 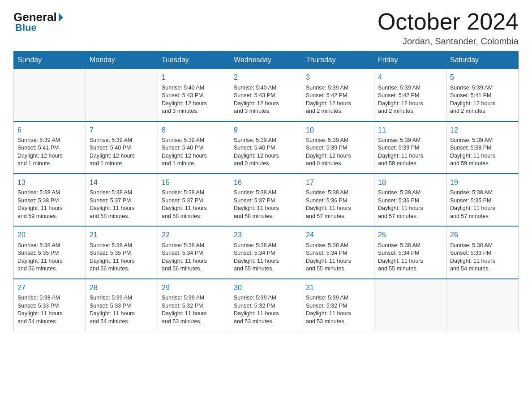 What do you see at coordinates (483, 148) in the screenshot?
I see `table-row: 12Sunrise: 5:39 AM Sunset: 5:38 PM Dayli…` at bounding box center [483, 148].